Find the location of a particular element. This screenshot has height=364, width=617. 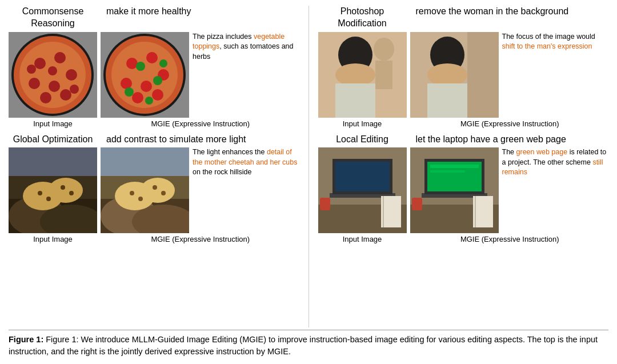

face1-image is located at coordinates (362, 75).